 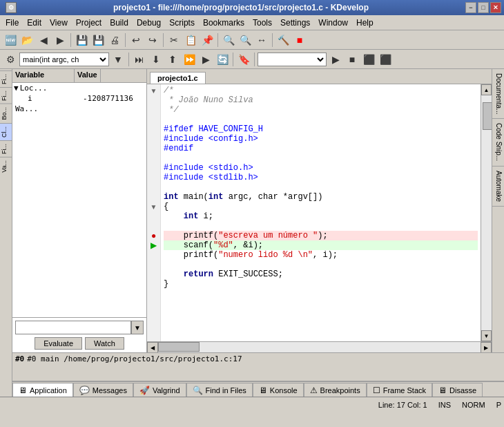 What do you see at coordinates (471, 8) in the screenshot?
I see `minimize-button: −` at bounding box center [471, 8].